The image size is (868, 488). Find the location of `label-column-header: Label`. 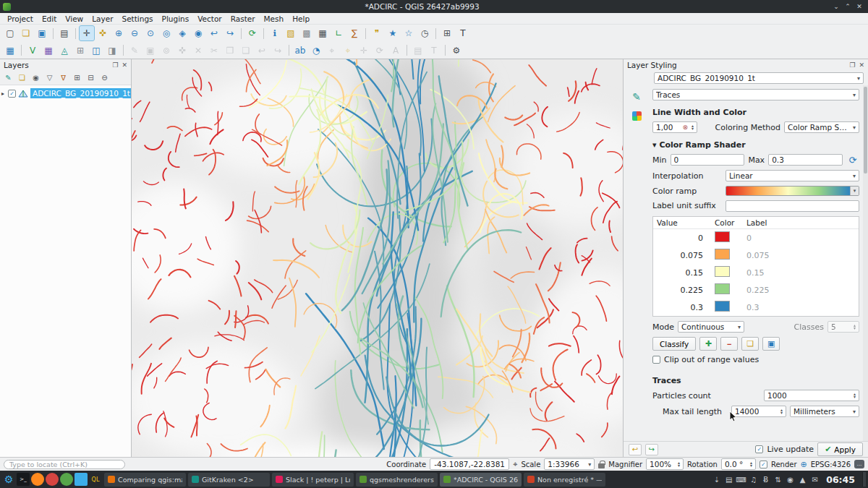

label-column-header: Label is located at coordinates (801, 223).